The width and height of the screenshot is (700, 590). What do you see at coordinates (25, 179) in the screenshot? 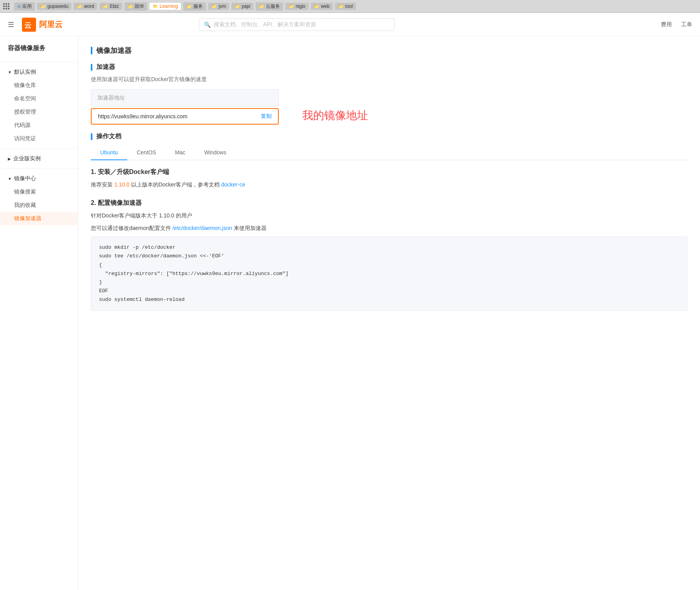
I see `sidebar-group-label: 镜像中心` at bounding box center [25, 179].